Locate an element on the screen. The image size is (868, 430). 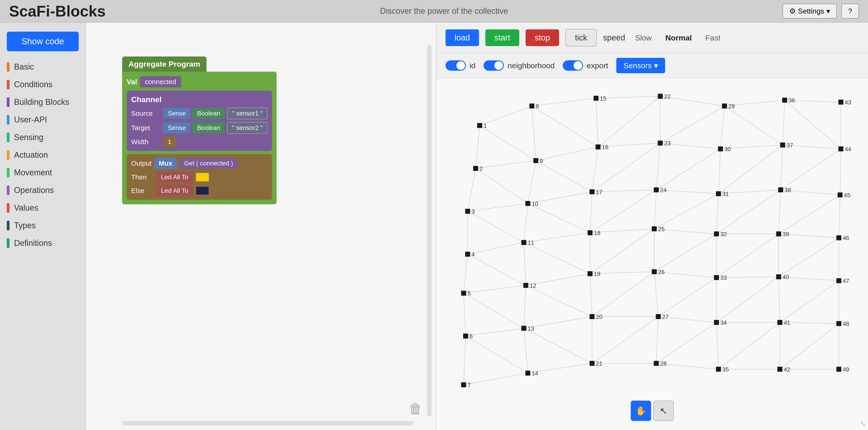
network-node: 26 is located at coordinates (658, 272).